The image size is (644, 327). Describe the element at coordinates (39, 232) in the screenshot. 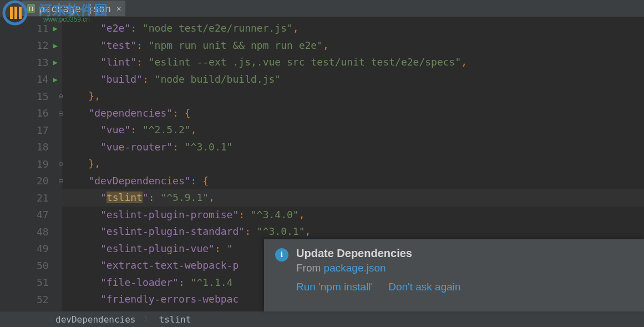

I see `line-number: 48` at that location.